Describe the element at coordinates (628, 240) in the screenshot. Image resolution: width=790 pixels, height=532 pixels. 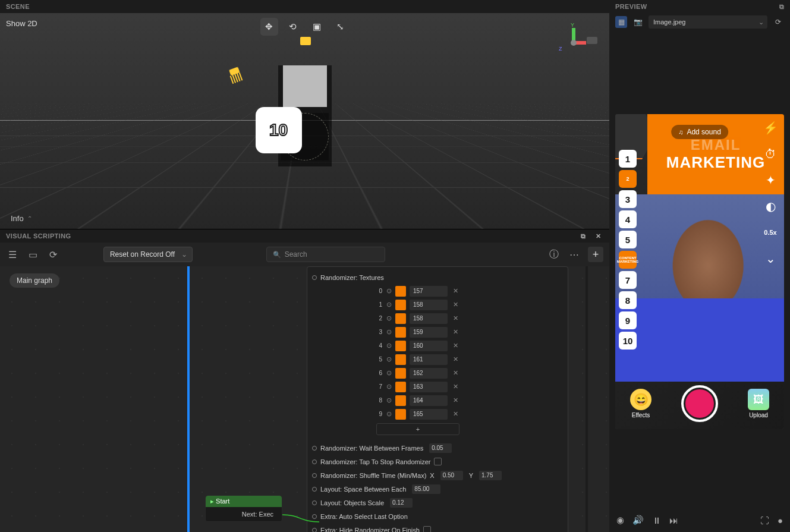
I see `rank-item: 5` at that location.